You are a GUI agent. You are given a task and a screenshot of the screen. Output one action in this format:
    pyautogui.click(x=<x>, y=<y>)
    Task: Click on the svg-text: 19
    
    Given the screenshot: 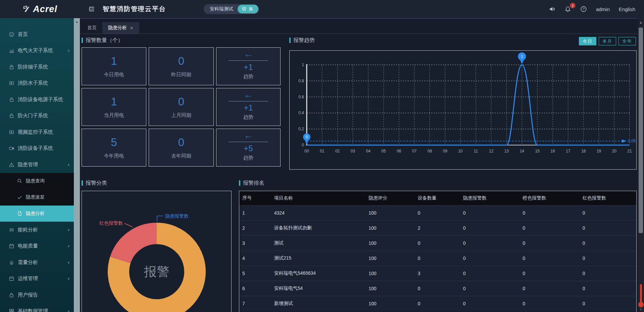 What is the action you would take?
    pyautogui.click(x=599, y=151)
    